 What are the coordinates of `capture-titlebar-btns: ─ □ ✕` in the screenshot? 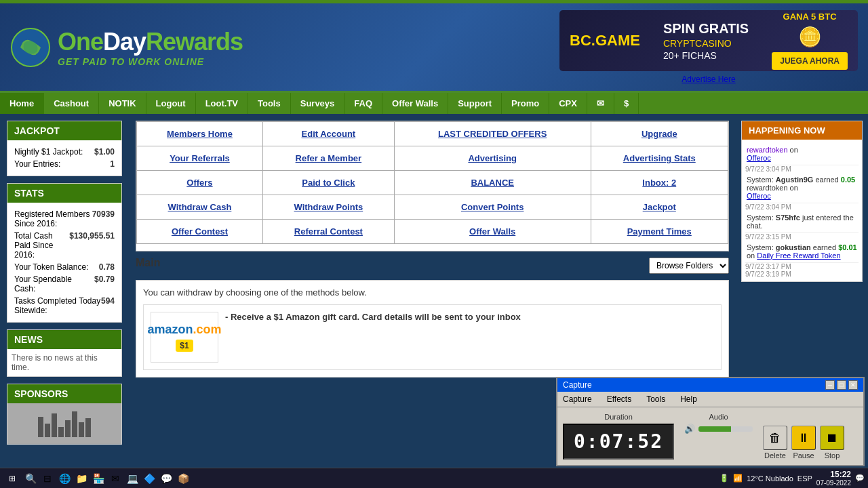 It's located at (842, 385).